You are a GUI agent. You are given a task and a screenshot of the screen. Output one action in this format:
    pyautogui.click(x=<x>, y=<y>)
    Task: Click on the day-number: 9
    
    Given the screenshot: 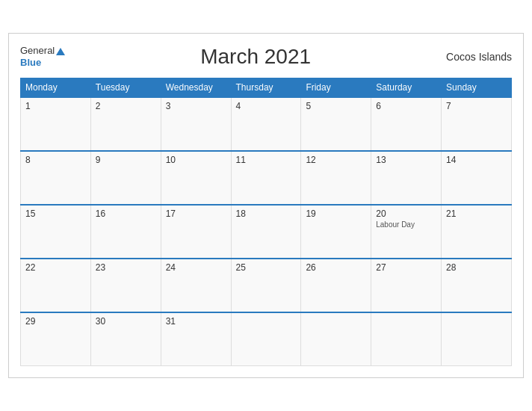 What is the action you would take?
    pyautogui.click(x=126, y=160)
    